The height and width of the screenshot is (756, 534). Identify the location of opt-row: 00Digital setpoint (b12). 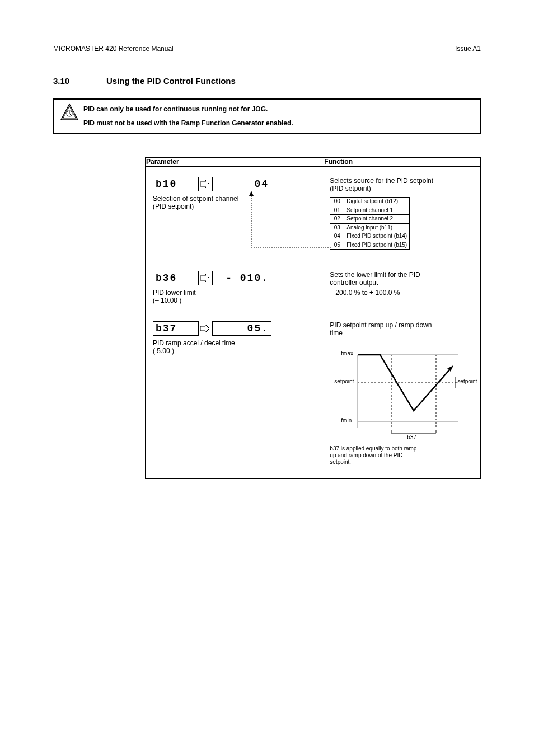
(370, 202).